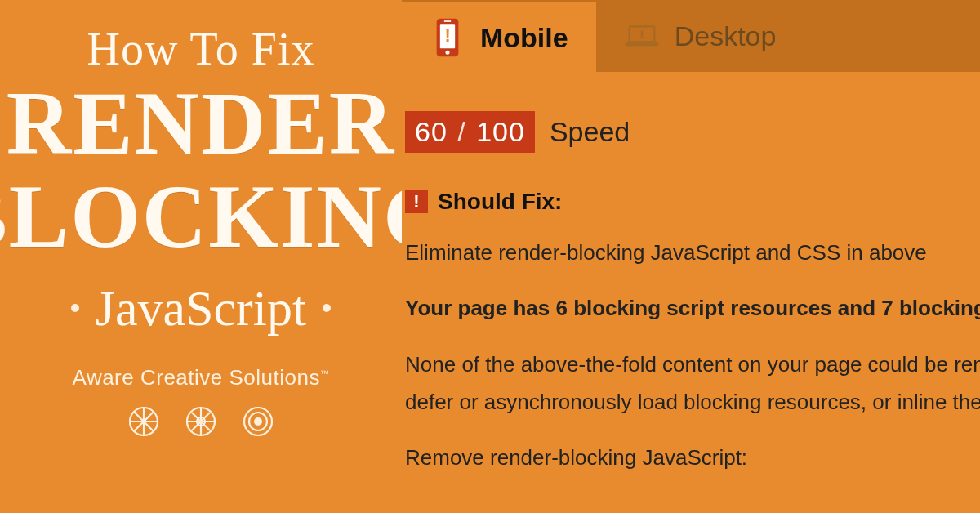 The height and width of the screenshot is (513, 980). Describe the element at coordinates (524, 38) in the screenshot. I see `tab-mobile-label: Mobile` at that location.